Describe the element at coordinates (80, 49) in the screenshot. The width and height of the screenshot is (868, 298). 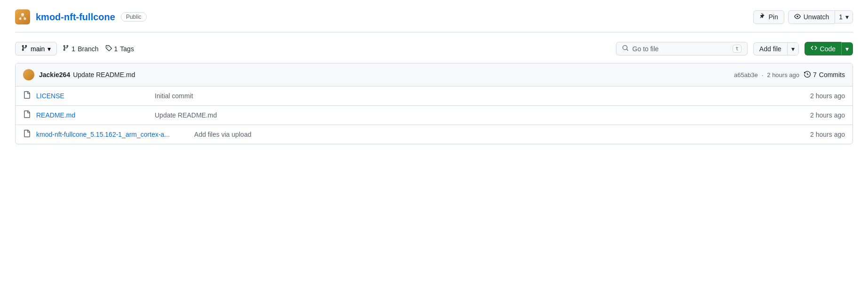
I see `branch-count-link: 1 Branch` at that location.